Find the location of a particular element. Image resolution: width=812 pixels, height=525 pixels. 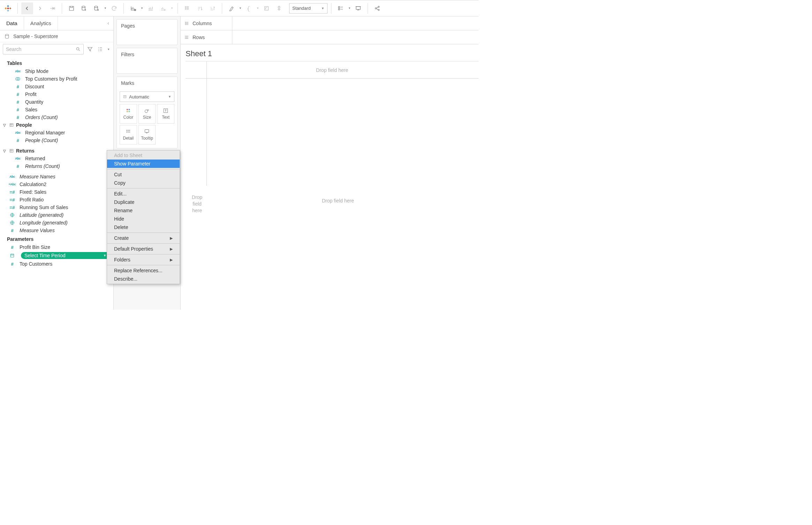

mark-detail: Detail is located at coordinates (128, 135).